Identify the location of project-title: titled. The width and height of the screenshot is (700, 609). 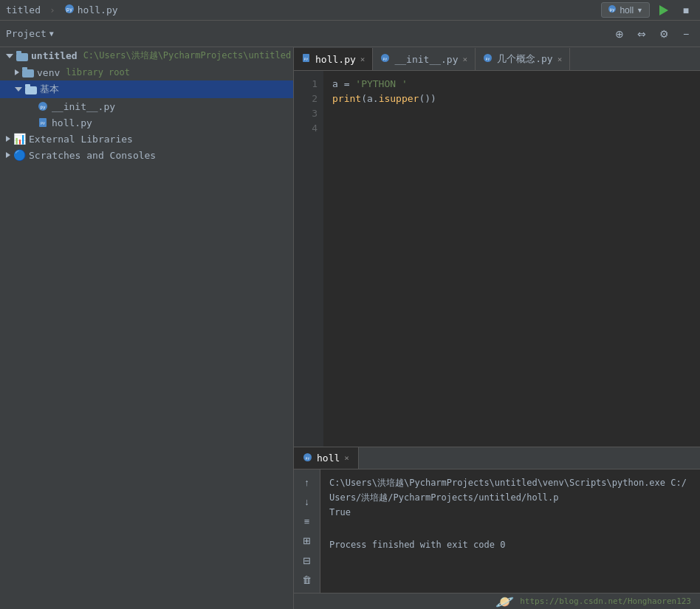
(24, 10).